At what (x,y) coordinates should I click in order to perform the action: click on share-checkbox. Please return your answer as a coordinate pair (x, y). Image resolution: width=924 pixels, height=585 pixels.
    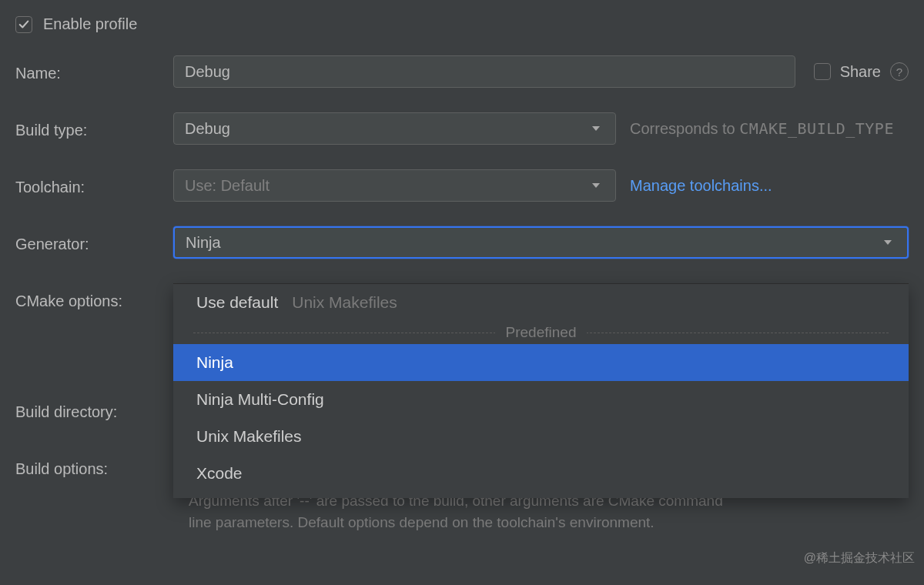
    Looking at the image, I should click on (822, 72).